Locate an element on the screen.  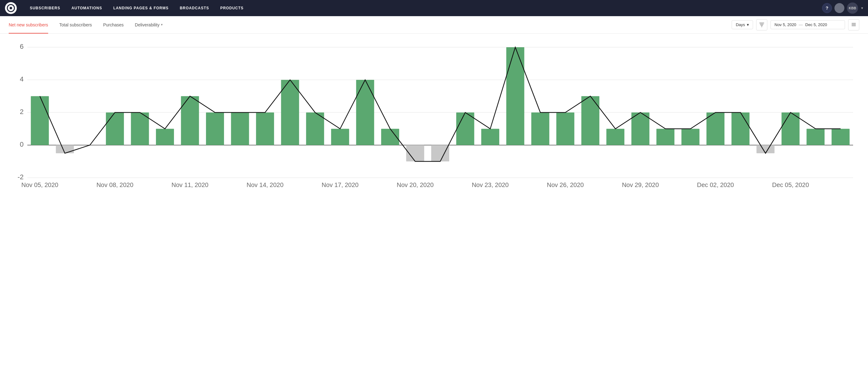
period-select: Days ▾ is located at coordinates (742, 25).